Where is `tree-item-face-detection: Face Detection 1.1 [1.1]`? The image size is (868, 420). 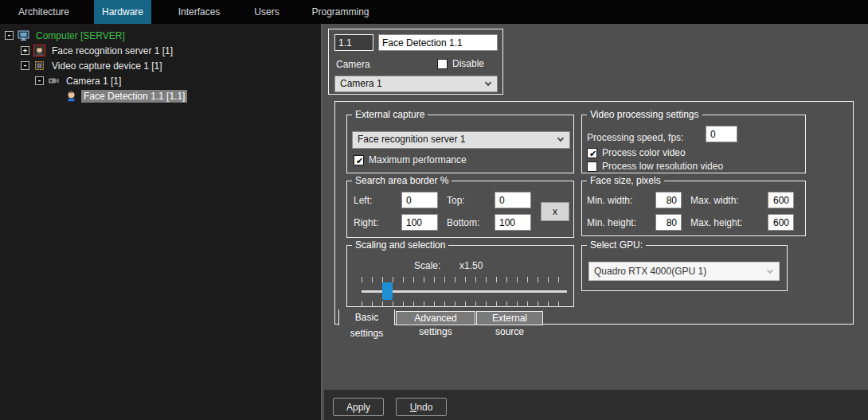 tree-item-face-detection: Face Detection 1.1 [1.1] is located at coordinates (161, 95).